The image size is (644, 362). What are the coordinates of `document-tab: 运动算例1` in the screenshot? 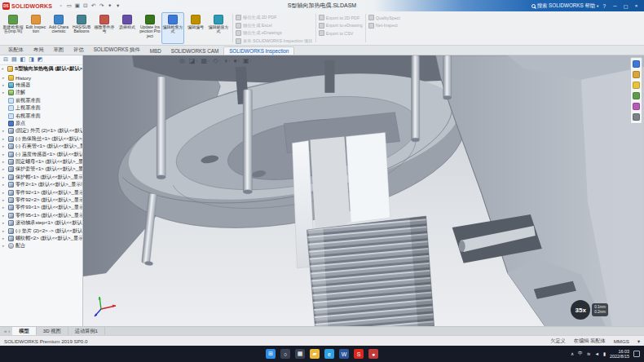 It's located at (86, 331).